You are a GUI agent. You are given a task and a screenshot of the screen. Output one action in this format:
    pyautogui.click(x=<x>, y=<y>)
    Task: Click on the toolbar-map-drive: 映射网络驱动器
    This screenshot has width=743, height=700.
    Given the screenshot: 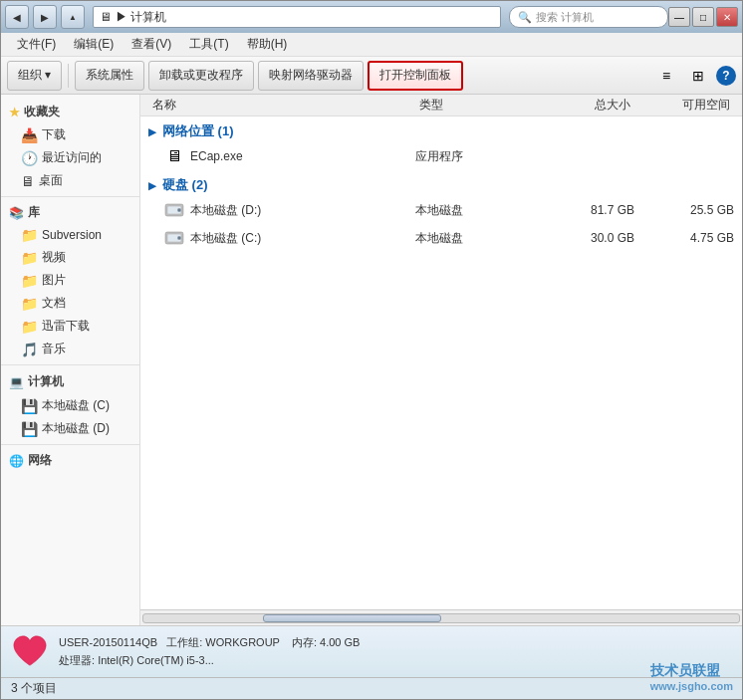 What is the action you would take?
    pyautogui.click(x=311, y=76)
    